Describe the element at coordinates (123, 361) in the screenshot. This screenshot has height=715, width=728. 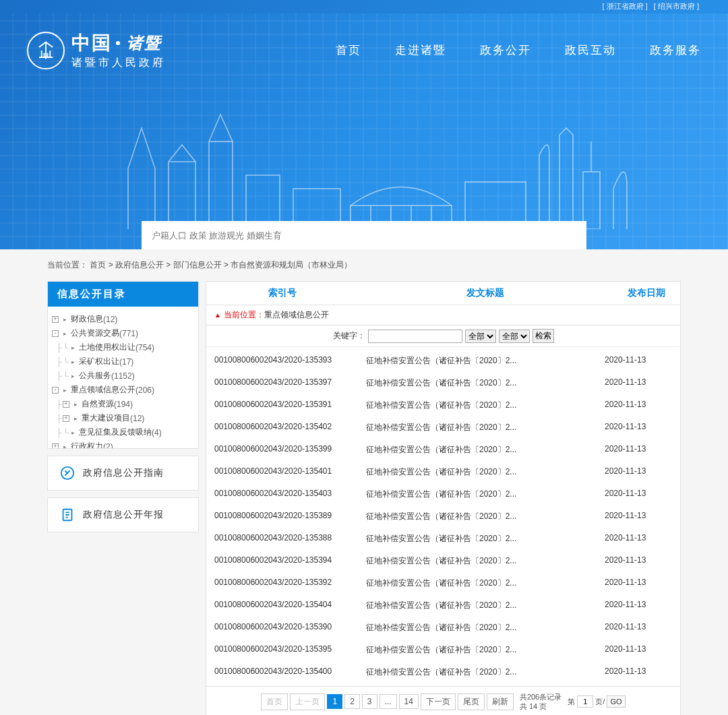
I see `tree-item: ├└▸采矿权出让(17)` at that location.